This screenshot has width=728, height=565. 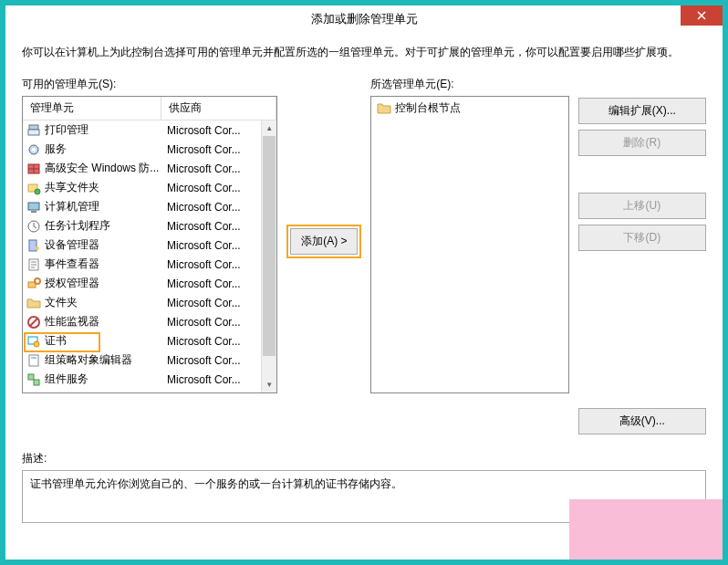 What do you see at coordinates (34, 322) in the screenshot?
I see `nope-icon` at bounding box center [34, 322].